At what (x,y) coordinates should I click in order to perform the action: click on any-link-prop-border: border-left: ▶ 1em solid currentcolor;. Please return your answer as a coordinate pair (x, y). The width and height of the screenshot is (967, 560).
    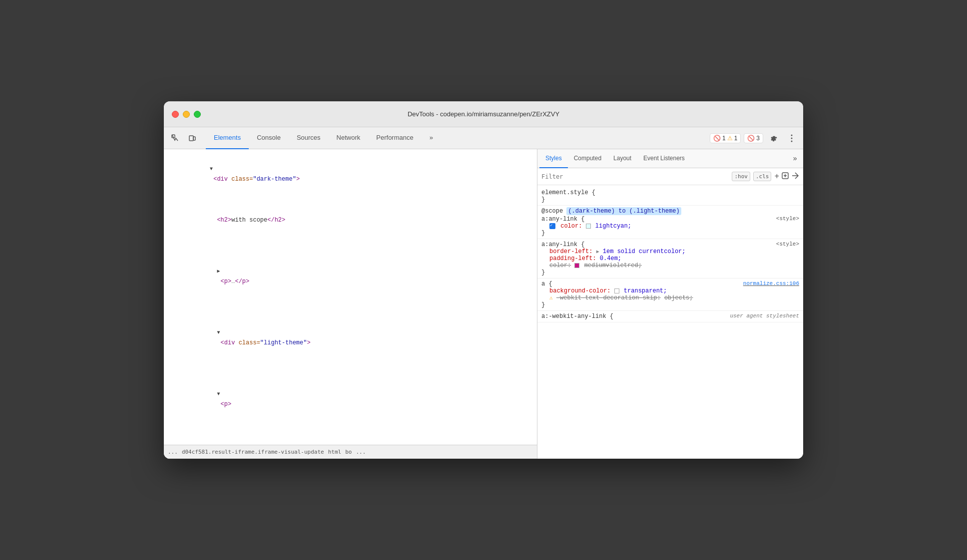
    Looking at the image, I should click on (674, 252).